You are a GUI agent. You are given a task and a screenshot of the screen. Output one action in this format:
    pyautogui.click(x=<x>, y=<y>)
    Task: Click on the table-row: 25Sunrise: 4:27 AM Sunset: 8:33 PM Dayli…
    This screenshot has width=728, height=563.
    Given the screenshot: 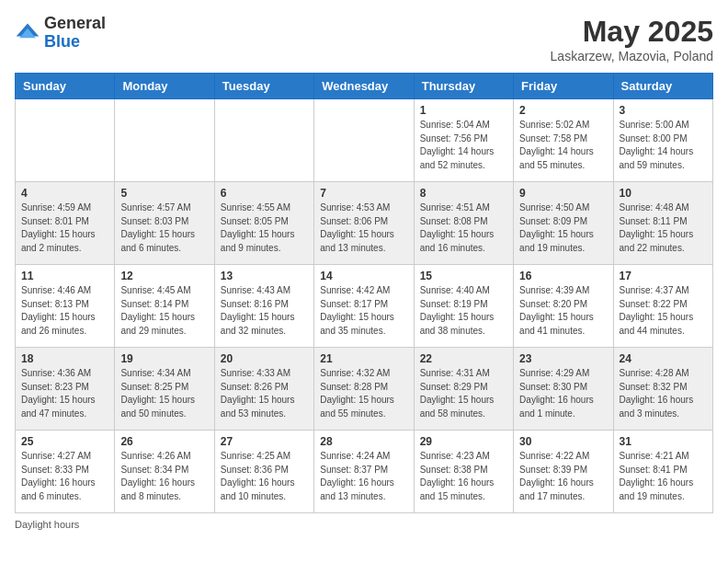 What is the action you would take?
    pyautogui.click(x=65, y=472)
    